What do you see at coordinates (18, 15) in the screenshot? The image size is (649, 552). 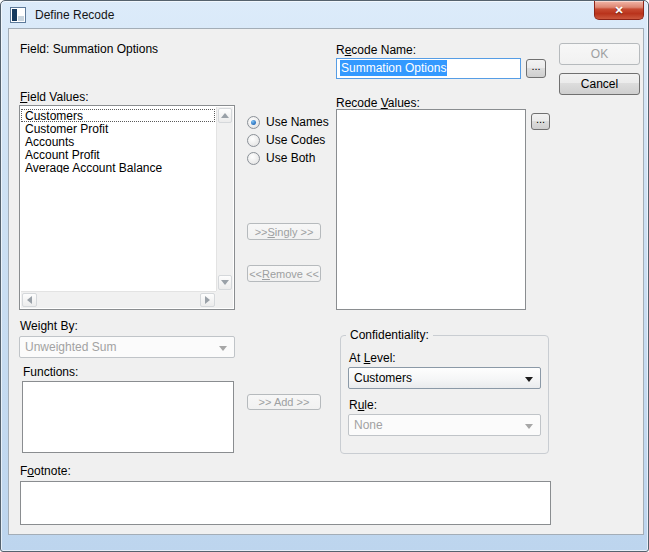 I see `app-icon` at bounding box center [18, 15].